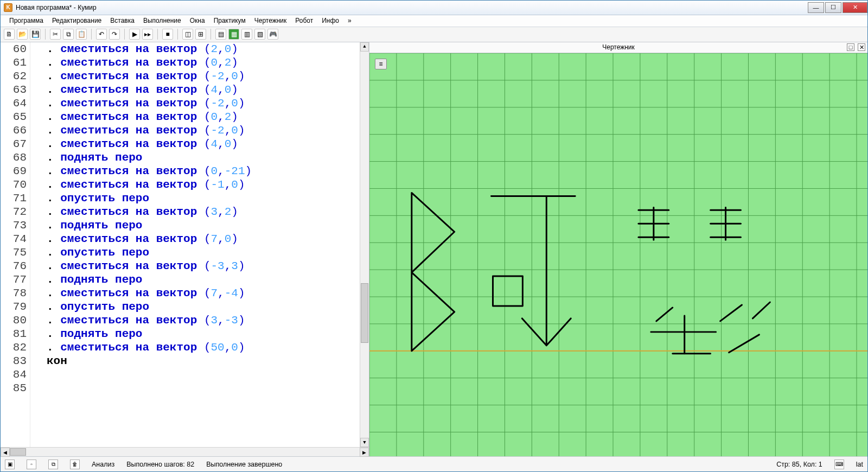  Describe the element at coordinates (14, 361) in the screenshot. I see `line-number: 83` at that location.